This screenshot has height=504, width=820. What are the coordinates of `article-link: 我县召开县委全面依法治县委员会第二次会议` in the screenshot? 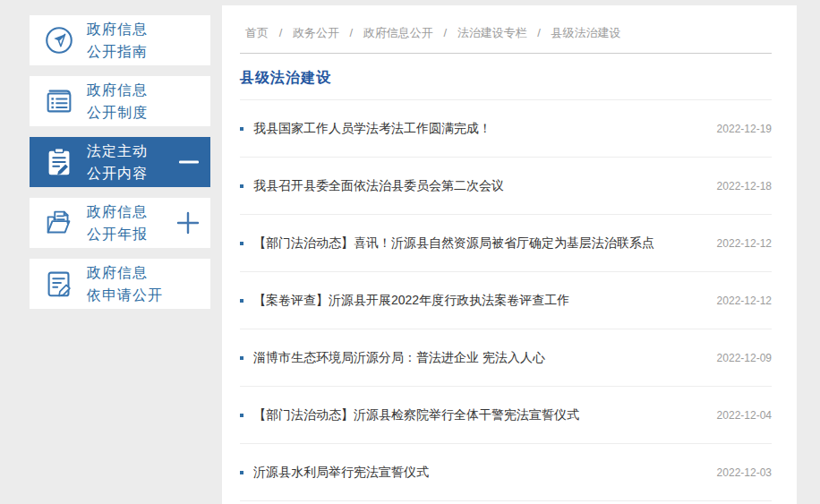 It's located at (479, 186).